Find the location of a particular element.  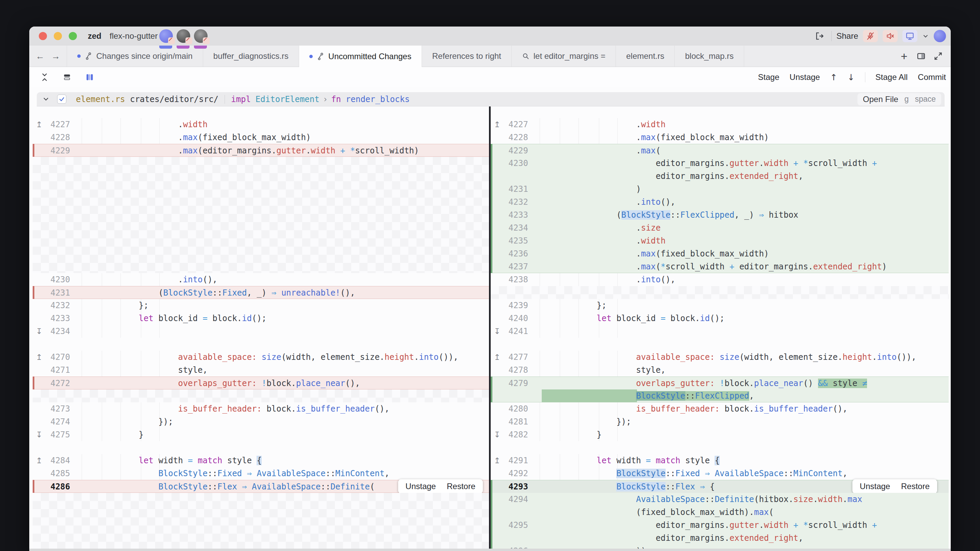

diff-row: ↧4241 is located at coordinates (720, 331).